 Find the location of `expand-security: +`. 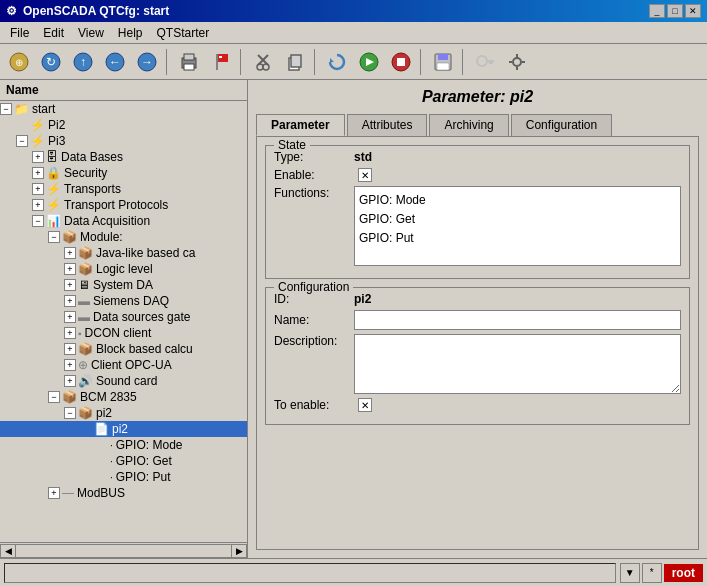

expand-security: + is located at coordinates (38, 173).